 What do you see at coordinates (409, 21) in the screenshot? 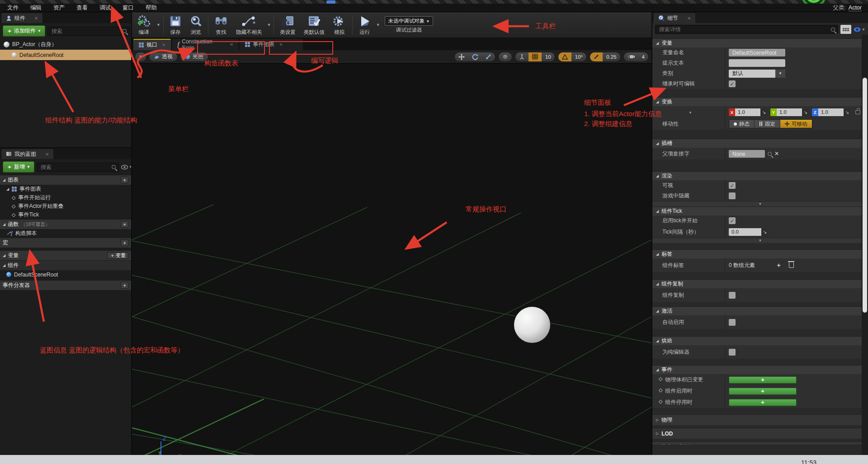
I see `debug-object-dropdown: 未选中调试对象 ▼` at bounding box center [409, 21].